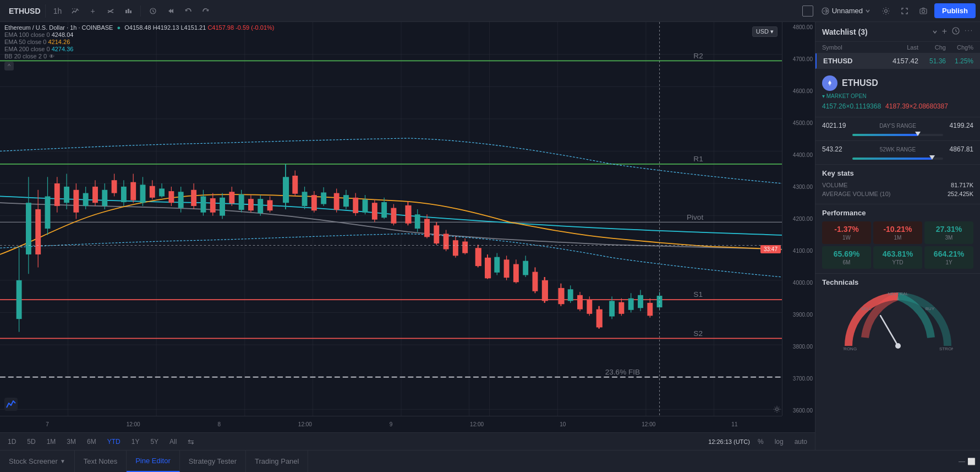  I want to click on key-stats-title: Key stats, so click(898, 173).